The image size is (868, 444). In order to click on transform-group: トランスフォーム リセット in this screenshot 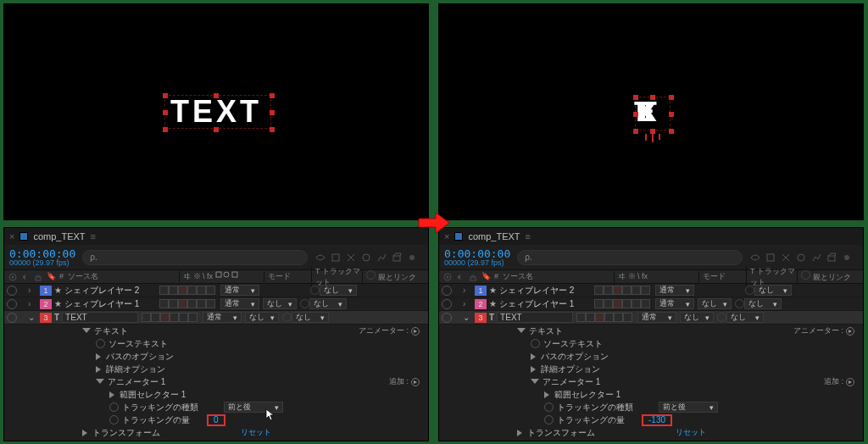, I will do `click(216, 432)`.